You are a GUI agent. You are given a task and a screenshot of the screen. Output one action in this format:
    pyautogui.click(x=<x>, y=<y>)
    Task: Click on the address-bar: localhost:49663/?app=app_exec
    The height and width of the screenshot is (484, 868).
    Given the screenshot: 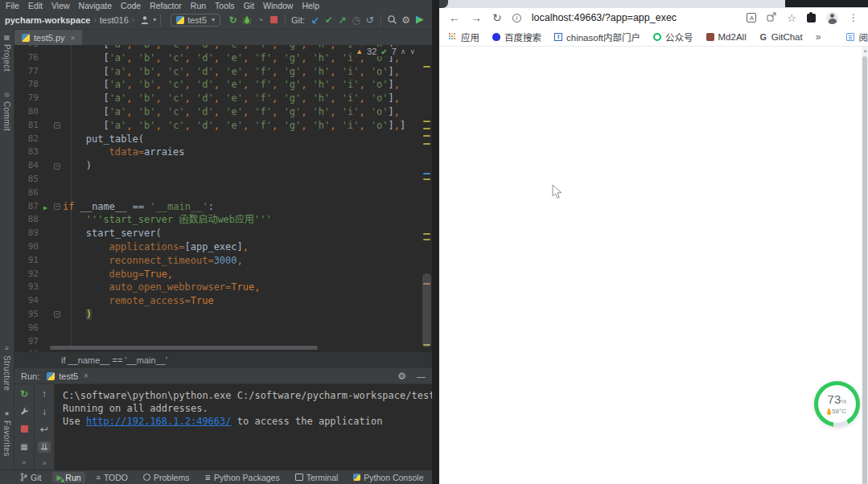 What is the action you would take?
    pyautogui.click(x=604, y=18)
    